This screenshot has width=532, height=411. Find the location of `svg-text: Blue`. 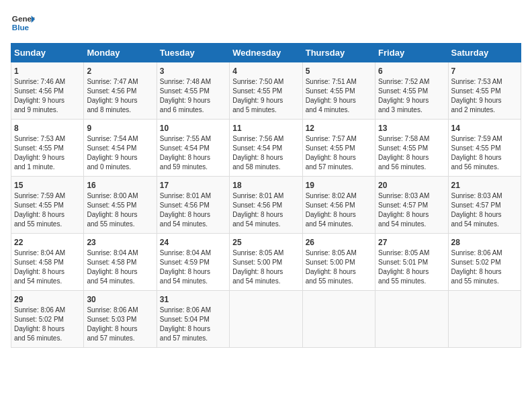

svg-text: Blue is located at coordinates (21, 27).